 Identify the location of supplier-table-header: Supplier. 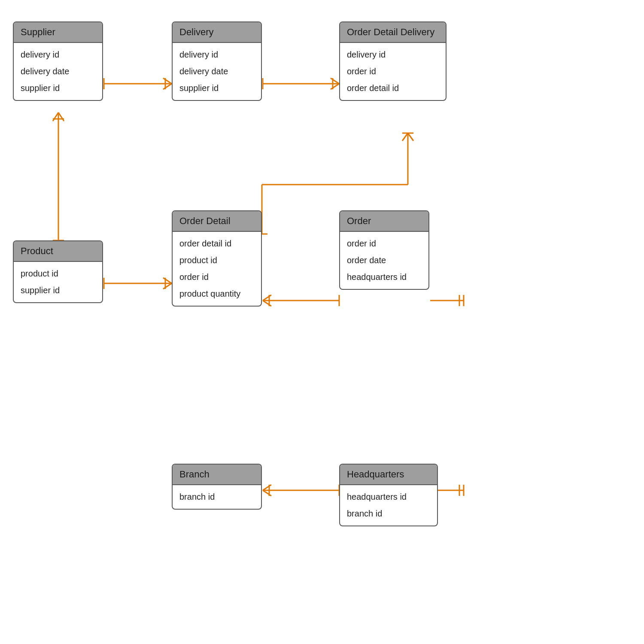
(58, 33).